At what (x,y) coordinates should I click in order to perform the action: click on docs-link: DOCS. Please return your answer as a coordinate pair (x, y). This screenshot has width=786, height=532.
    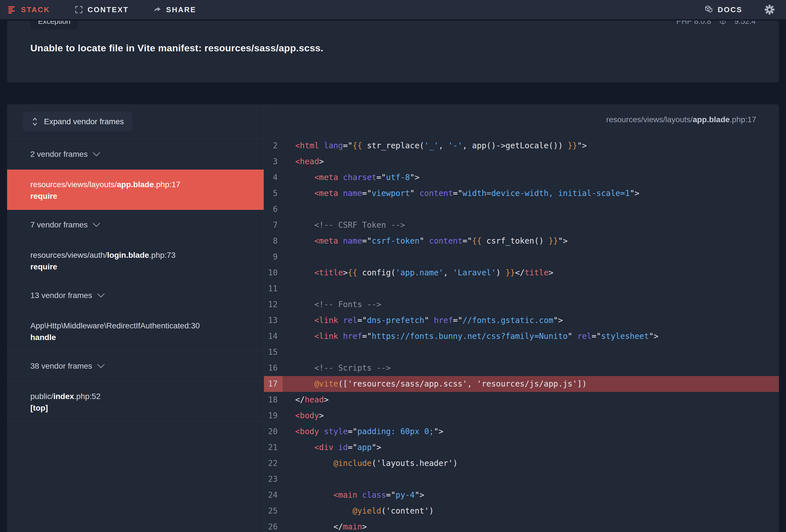
    Looking at the image, I should click on (723, 9).